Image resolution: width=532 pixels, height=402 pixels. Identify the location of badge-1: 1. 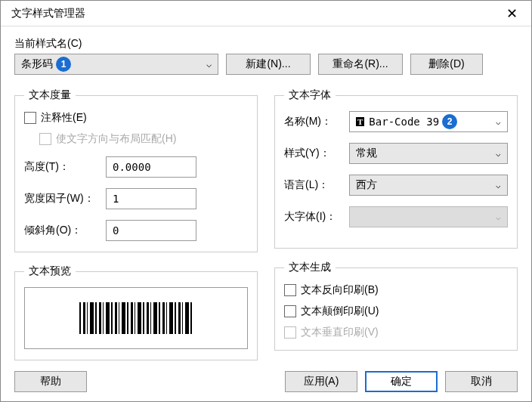
(63, 64).